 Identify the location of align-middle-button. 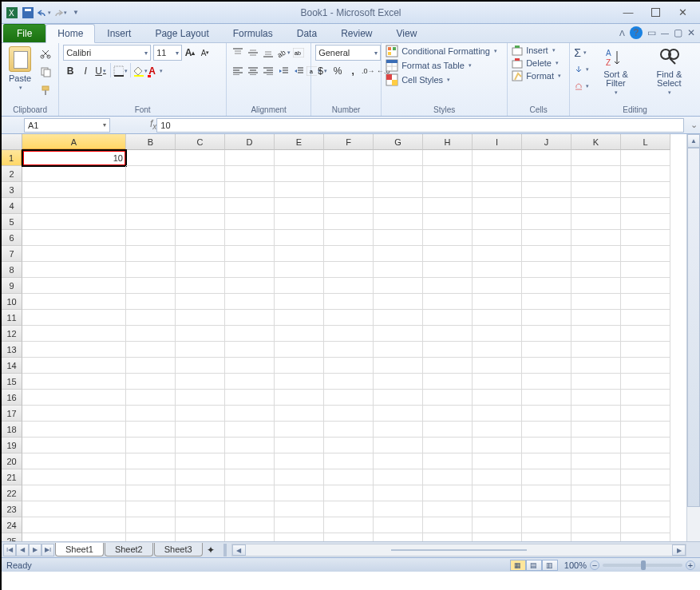
(253, 53).